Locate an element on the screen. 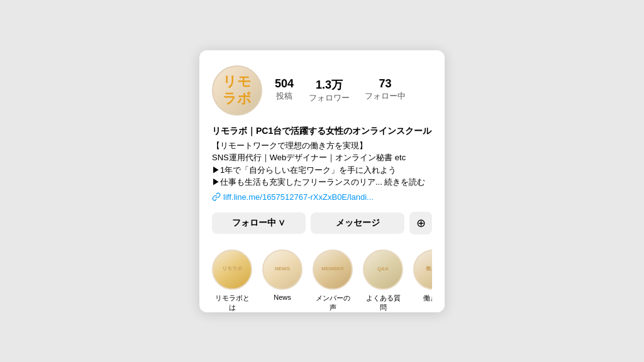  highlight-inner-5: 働き方 is located at coordinates (429, 269).